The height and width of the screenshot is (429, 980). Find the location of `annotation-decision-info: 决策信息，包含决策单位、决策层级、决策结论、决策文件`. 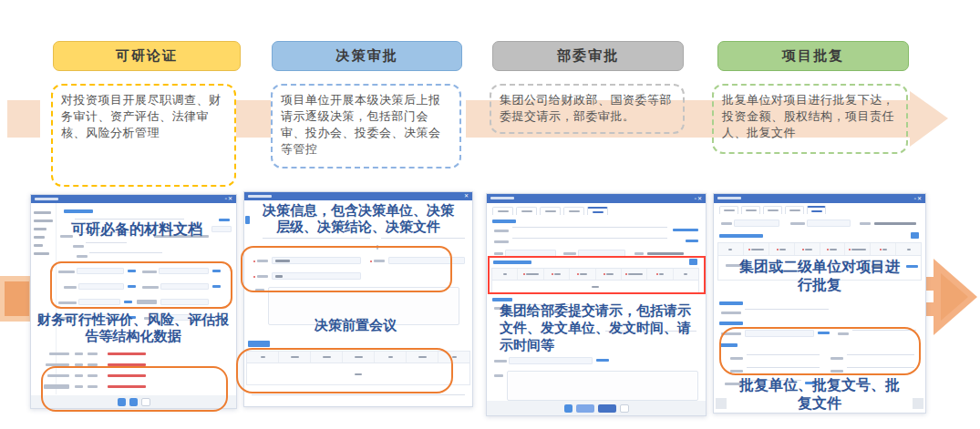

annotation-decision-info: 决策信息，包含决策单位、决策层级、决策结论、决策文件 is located at coordinates (358, 219).